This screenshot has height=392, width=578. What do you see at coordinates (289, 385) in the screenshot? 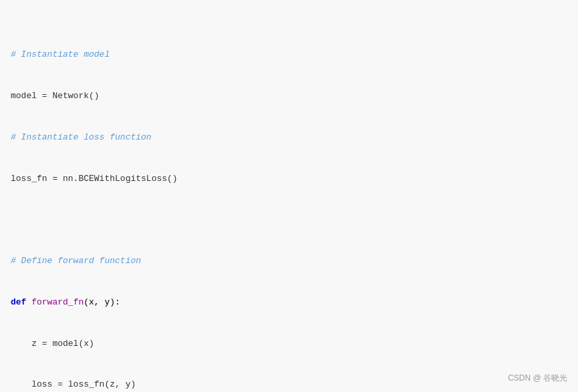
I see `line-10: loss = loss_fn(z, y)` at bounding box center [289, 385].